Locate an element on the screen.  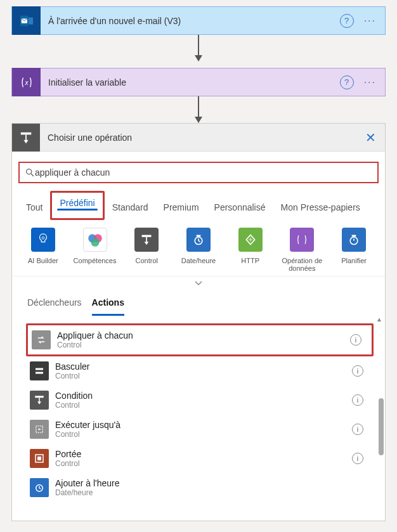
step-title: À l'arrivée d'un nouvel e-mail (V3) is located at coordinates (190, 21).